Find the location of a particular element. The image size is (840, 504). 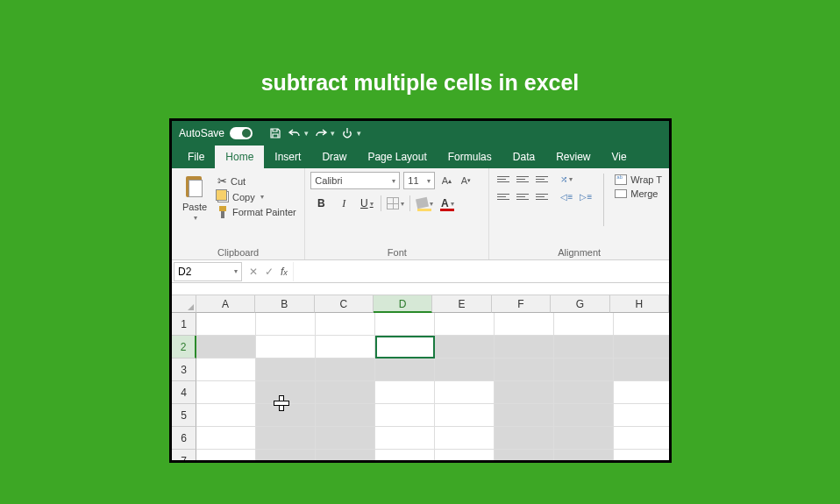

bold-button: B is located at coordinates (321, 203).